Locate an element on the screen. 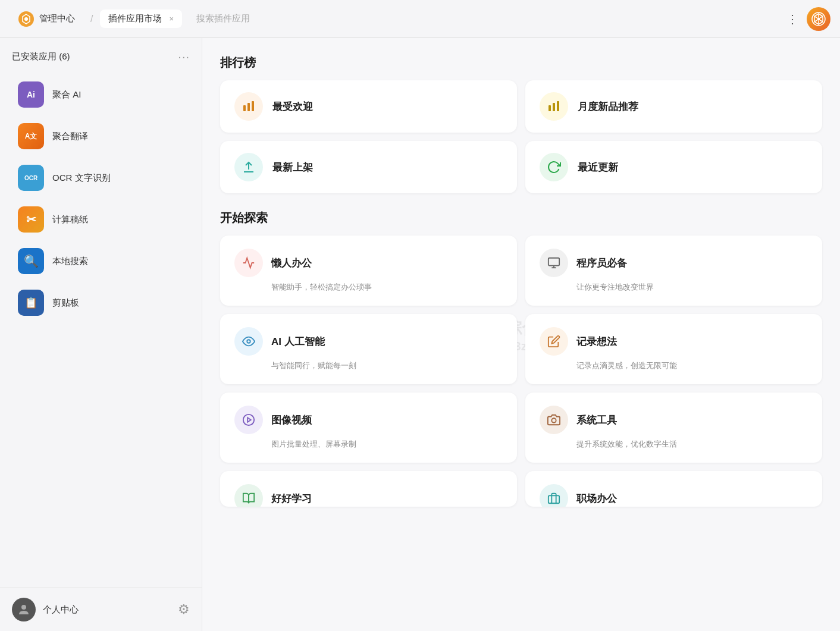 This screenshot has height=631, width=840. monitor-icon is located at coordinates (554, 263).